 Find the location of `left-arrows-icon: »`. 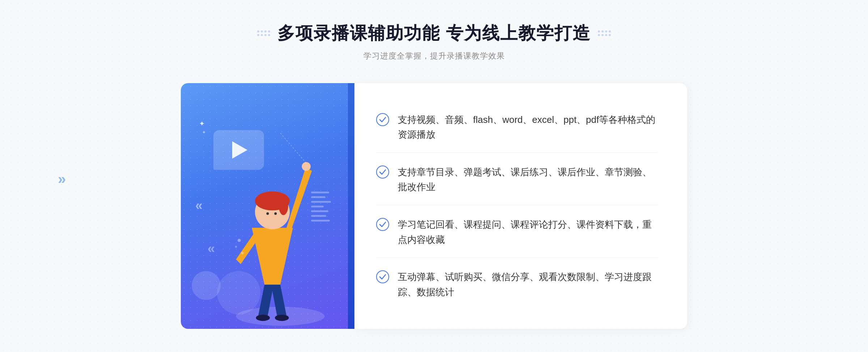

left-arrows-icon: » is located at coordinates (62, 179).